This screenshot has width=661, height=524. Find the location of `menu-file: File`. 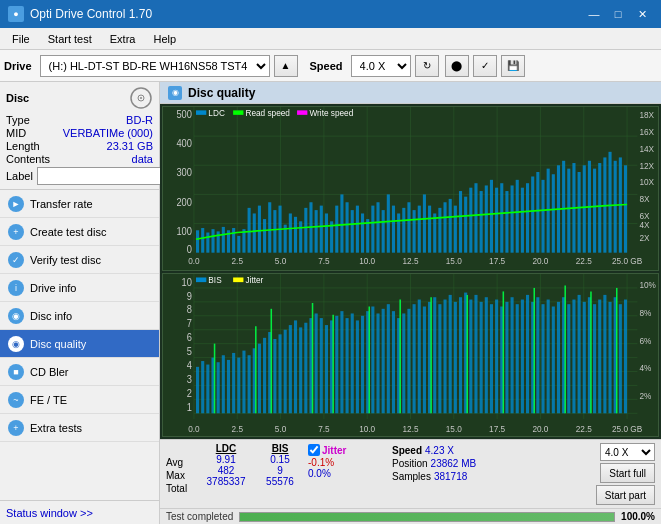

menu-file: File is located at coordinates (21, 39).